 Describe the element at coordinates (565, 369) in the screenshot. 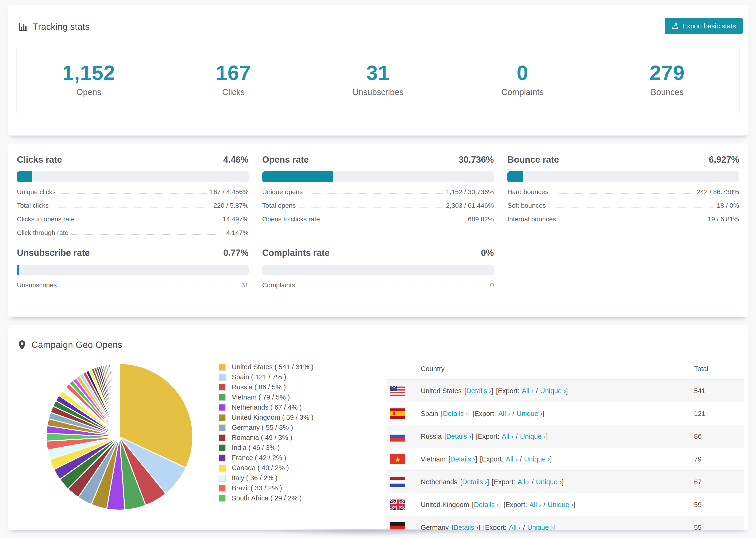

I see `table-header-row: Country Total` at that location.